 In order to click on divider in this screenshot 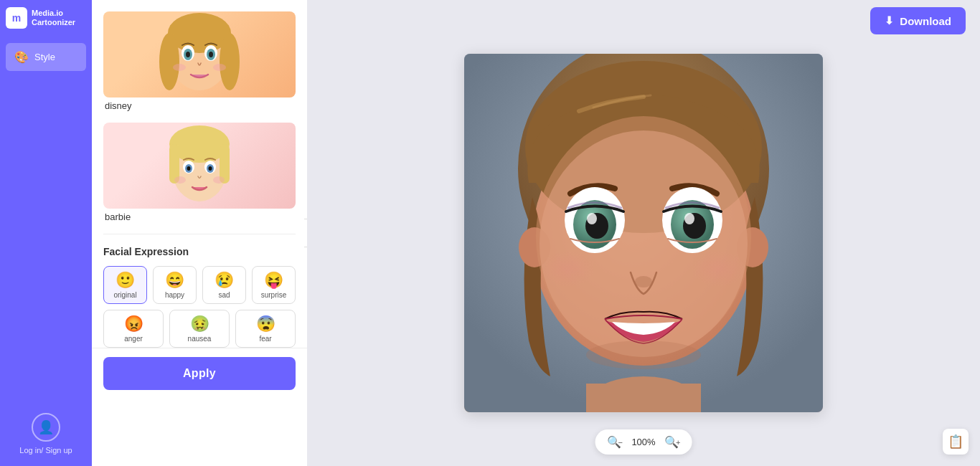, I will do `click(199, 234)`.